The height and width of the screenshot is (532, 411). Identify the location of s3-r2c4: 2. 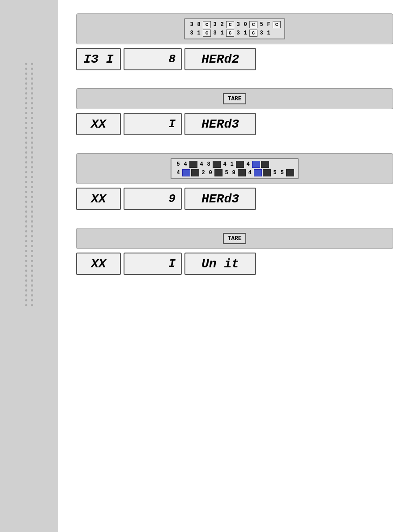
(203, 173).